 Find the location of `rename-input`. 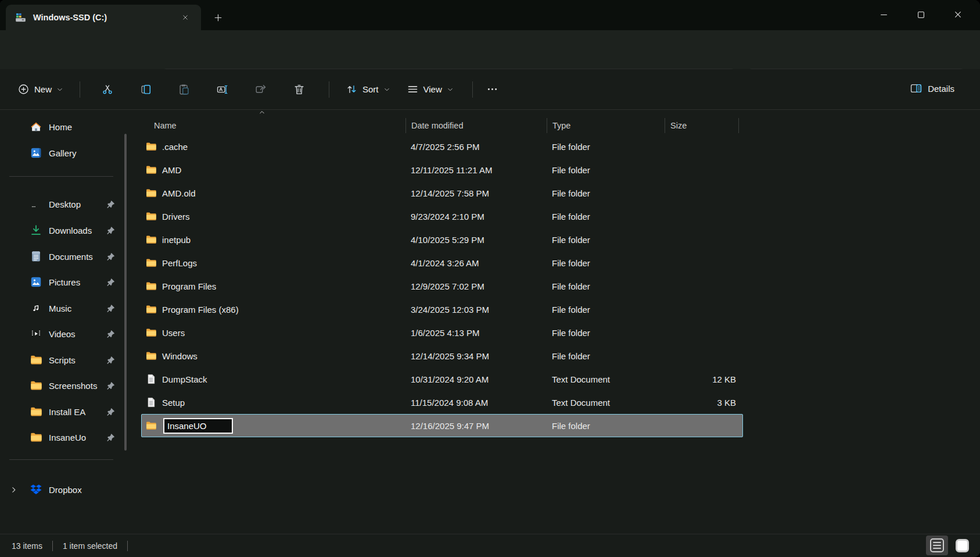

rename-input is located at coordinates (198, 426).